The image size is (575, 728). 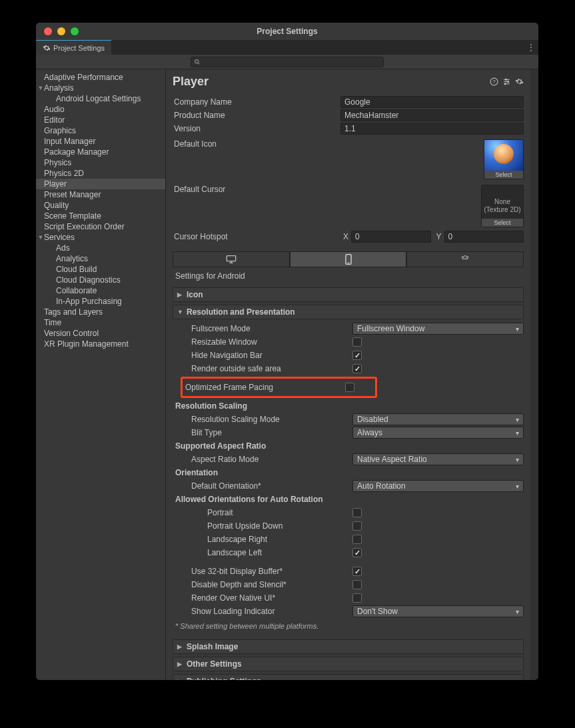 I want to click on sidebar-item-analytics: Analytics, so click(x=101, y=259).